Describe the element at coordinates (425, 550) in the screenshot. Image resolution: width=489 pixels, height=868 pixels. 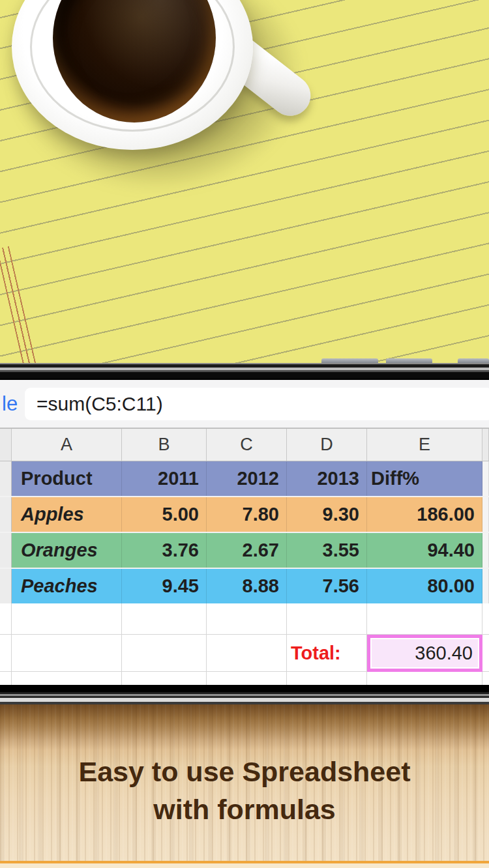
I see `cell-value: 94.40` at that location.